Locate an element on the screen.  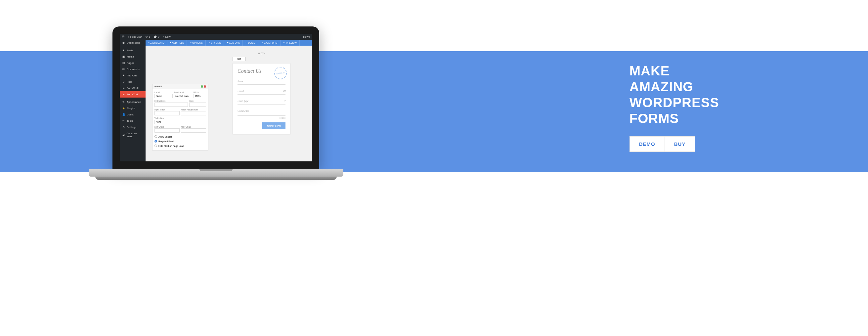
user-greeting: Howd is located at coordinates (307, 37).